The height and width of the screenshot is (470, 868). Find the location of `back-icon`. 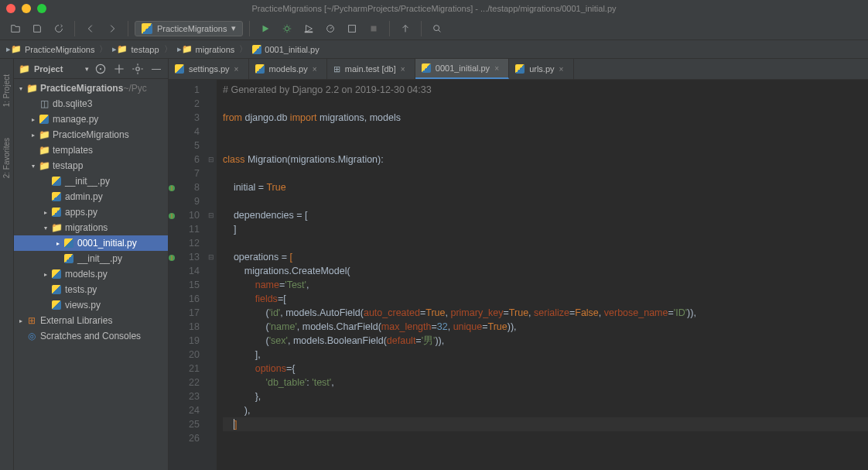

back-icon is located at coordinates (91, 29).